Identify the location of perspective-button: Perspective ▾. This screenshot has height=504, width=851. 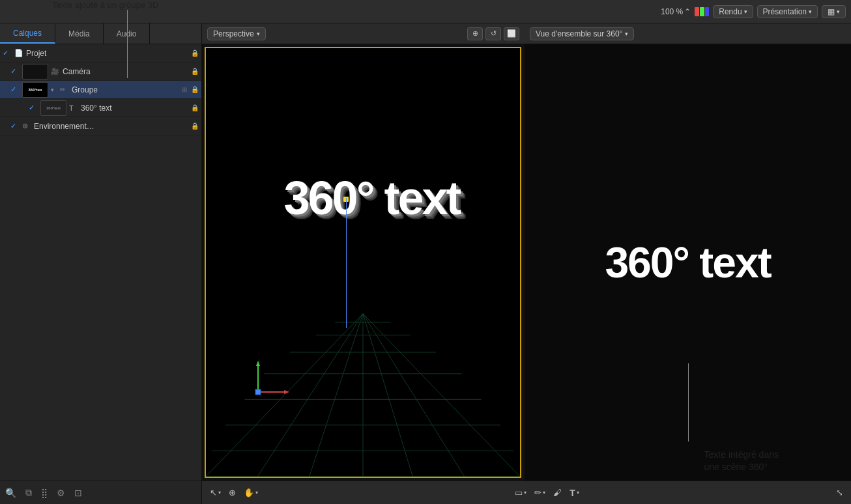
(237, 34).